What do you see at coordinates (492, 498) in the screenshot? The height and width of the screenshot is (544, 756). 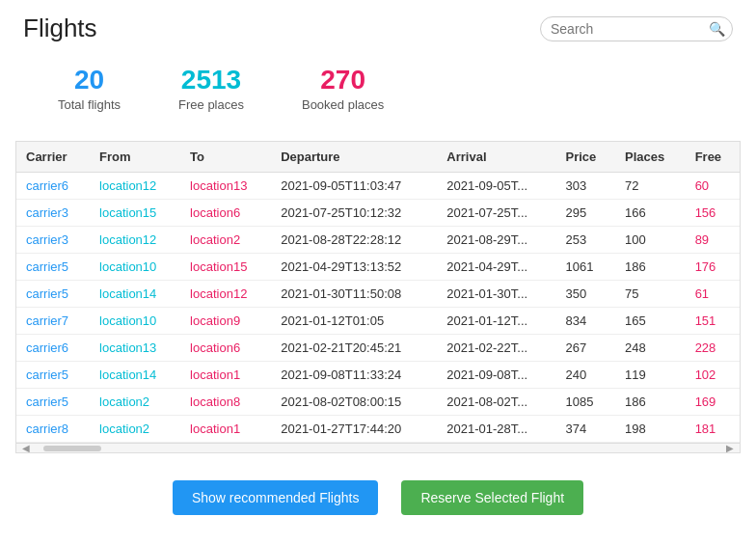 I see `reserve-selected-button: Reserve Selected Flight` at bounding box center [492, 498].